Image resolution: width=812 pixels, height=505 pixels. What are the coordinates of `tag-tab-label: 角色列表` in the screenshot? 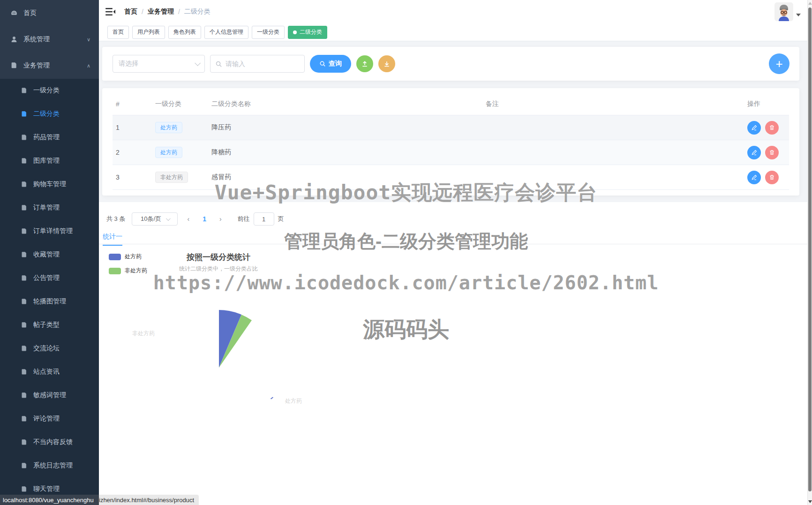 It's located at (185, 32).